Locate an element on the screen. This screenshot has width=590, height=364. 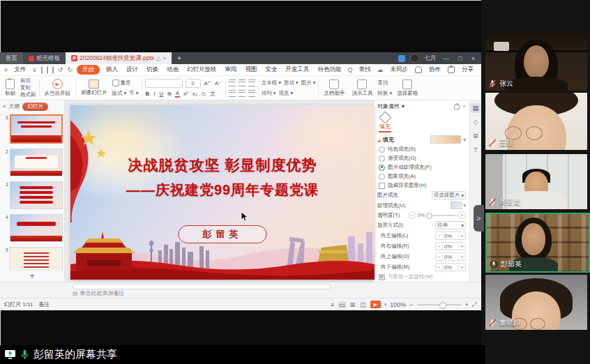
paste-button: 粘贴 is located at coordinates (10, 88).